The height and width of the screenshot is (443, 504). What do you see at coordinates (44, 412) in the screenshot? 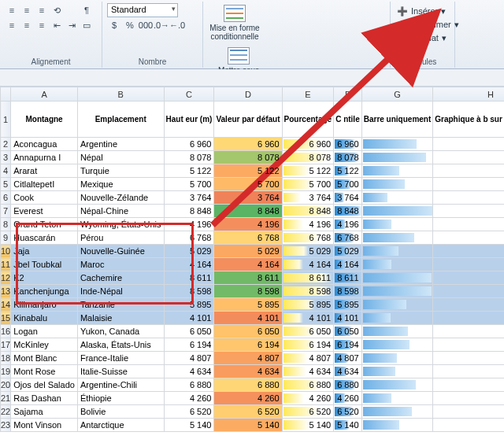
I see `cell: Sajama` at bounding box center [44, 412].